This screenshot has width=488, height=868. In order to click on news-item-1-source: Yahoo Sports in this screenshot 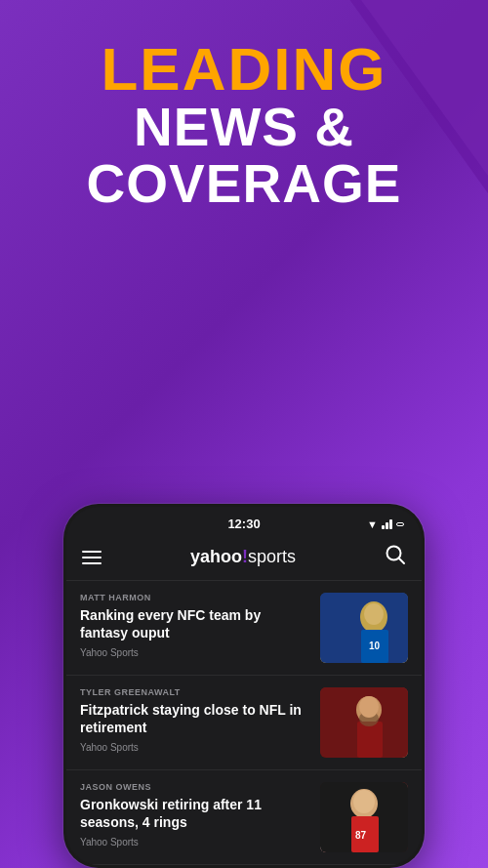, I will do `click(195, 652)`.